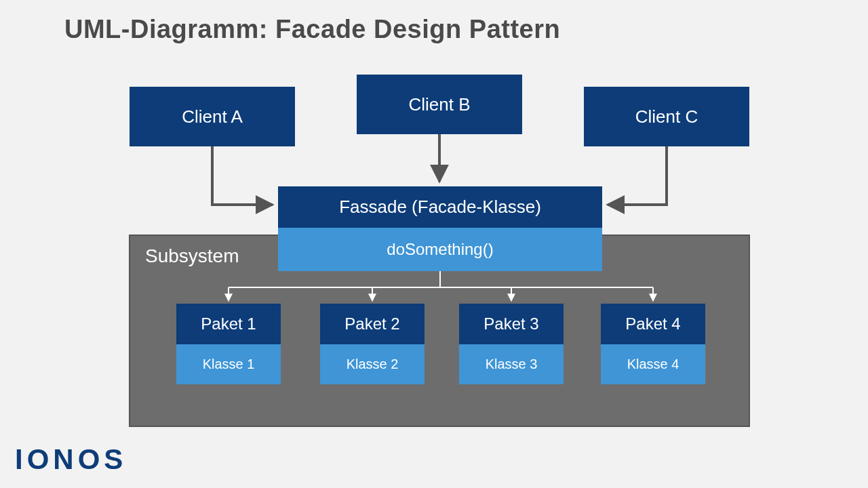 Image resolution: width=868 pixels, height=488 pixels. I want to click on paket-2: Paket 2 Klasse 2, so click(372, 344).